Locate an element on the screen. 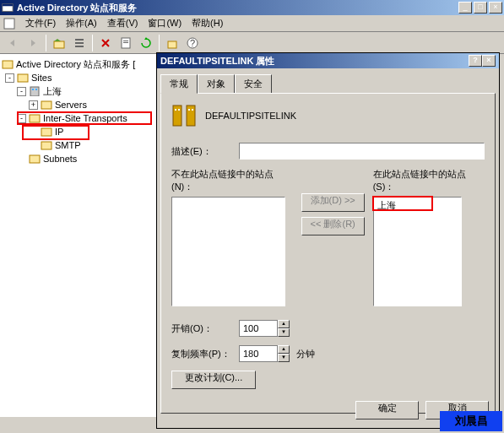  building-icon is located at coordinates (35, 91).